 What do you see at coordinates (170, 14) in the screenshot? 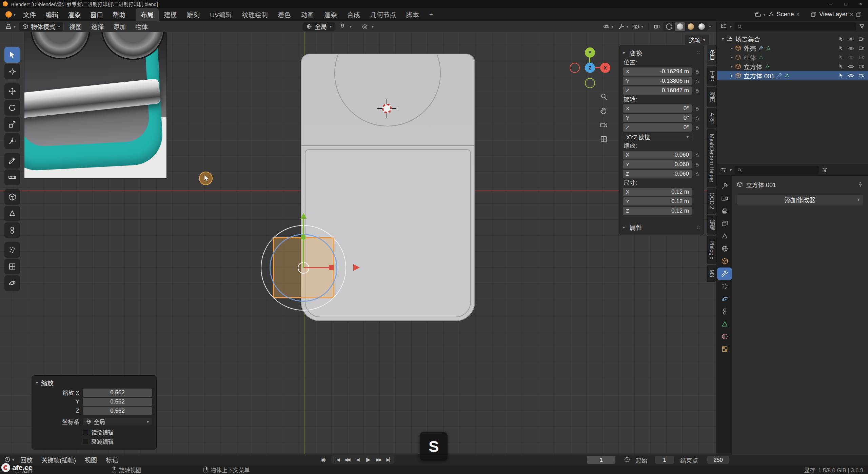
I see `workspace-tab-modeling: 建模` at bounding box center [170, 14].